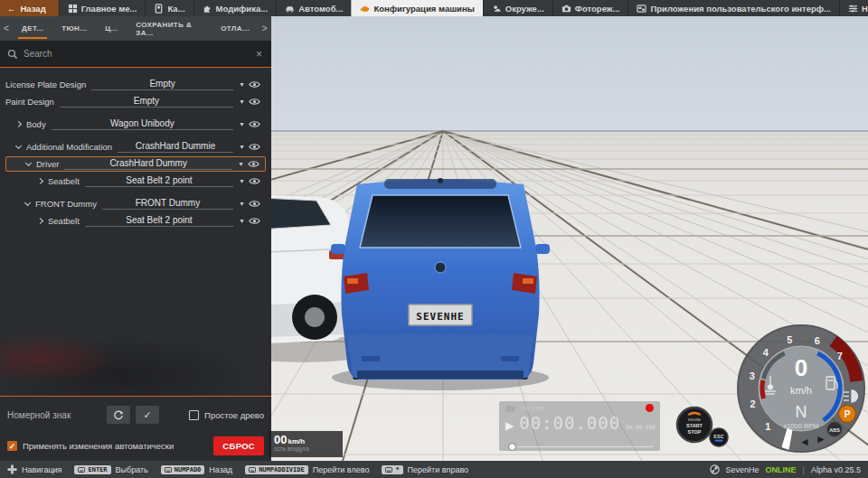  Describe the element at coordinates (512, 446) in the screenshot. I see `replay-seek-handle` at that location.